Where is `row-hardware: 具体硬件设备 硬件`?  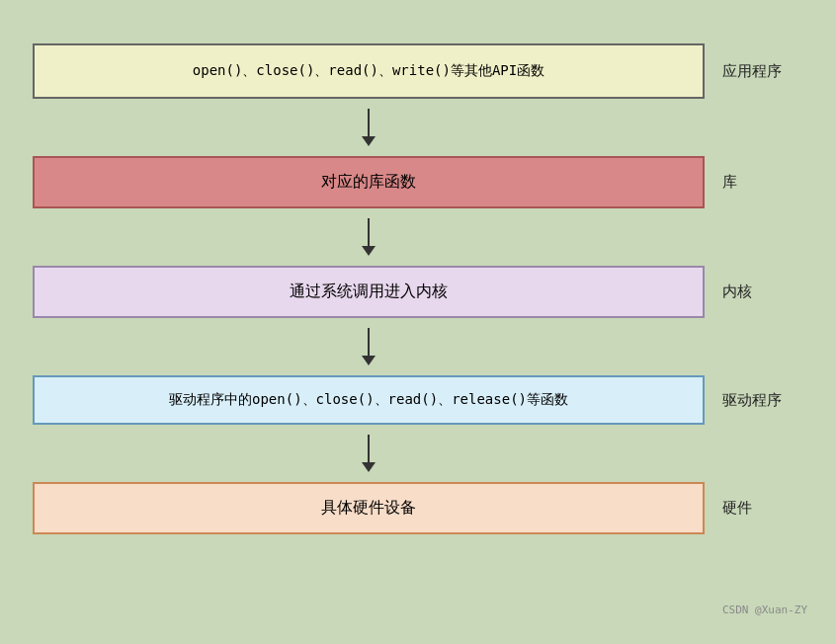
row-hardware: 具体硬件设备 硬件 is located at coordinates (418, 508).